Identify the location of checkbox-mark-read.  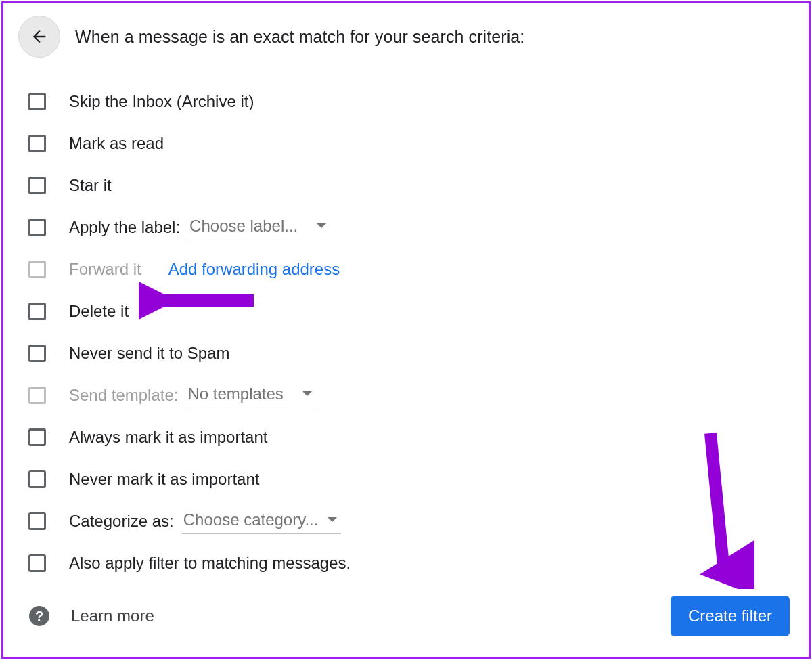
(37, 144).